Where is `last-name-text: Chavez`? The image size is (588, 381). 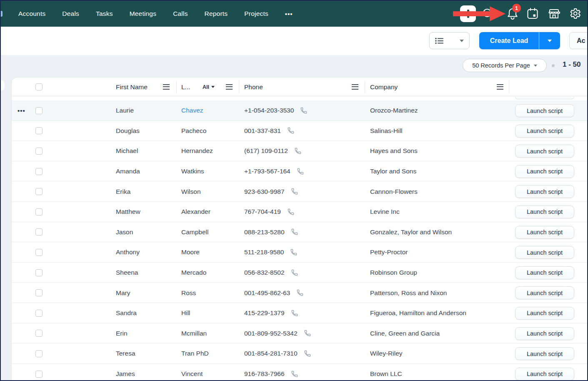 last-name-text: Chavez is located at coordinates (193, 110).